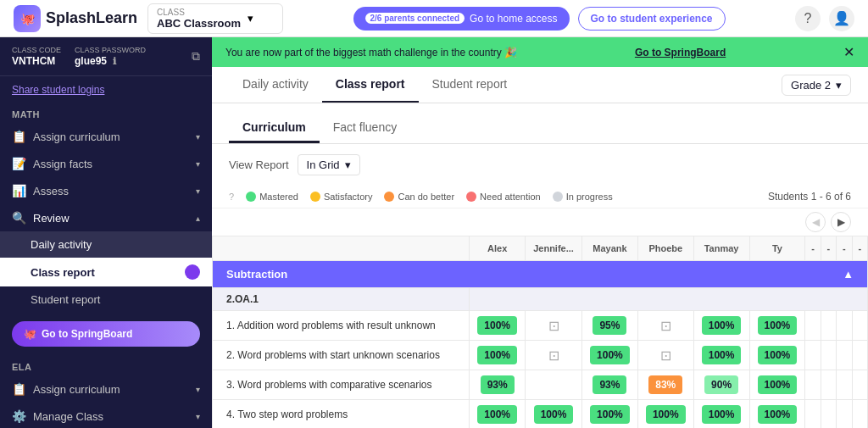 This screenshot has width=868, height=428. What do you see at coordinates (106, 90) in the screenshot?
I see `share-link-section: Share student logins` at bounding box center [106, 90].